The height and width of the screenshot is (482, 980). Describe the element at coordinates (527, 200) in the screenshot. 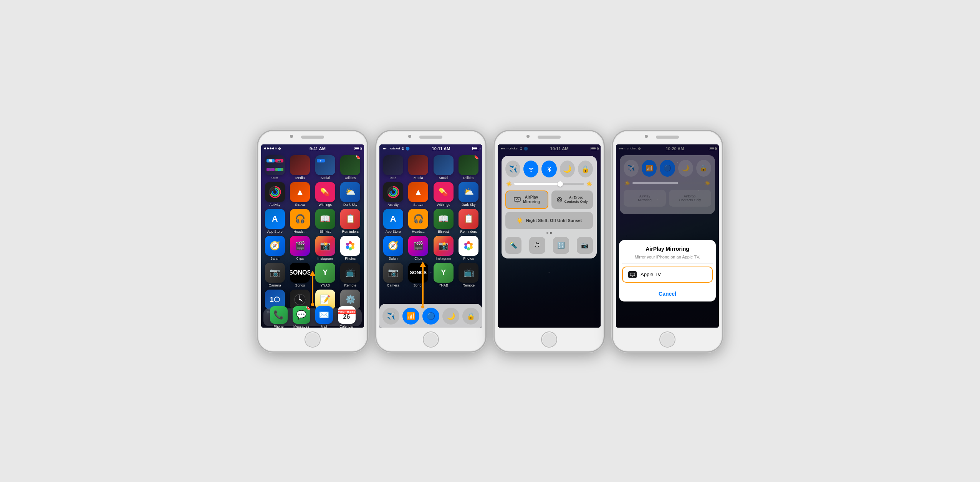

I see `cc-airplay-btn-3: AirPlayMirroring` at that location.